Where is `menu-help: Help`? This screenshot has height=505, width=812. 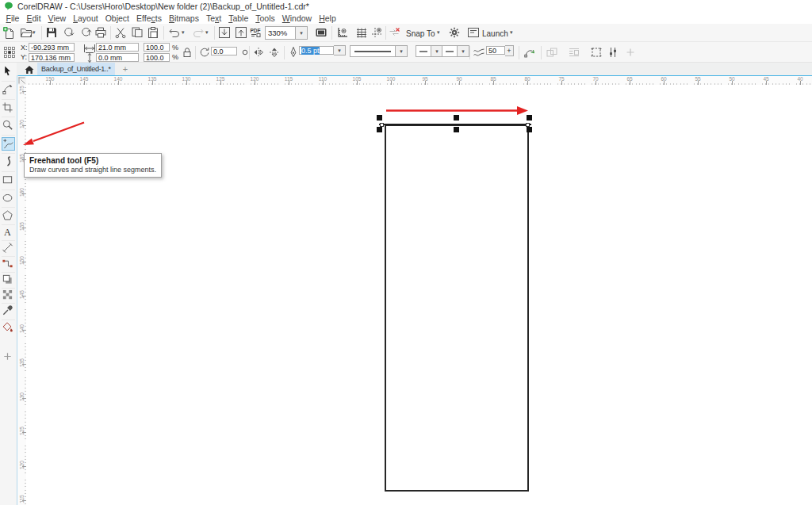 menu-help: Help is located at coordinates (328, 18).